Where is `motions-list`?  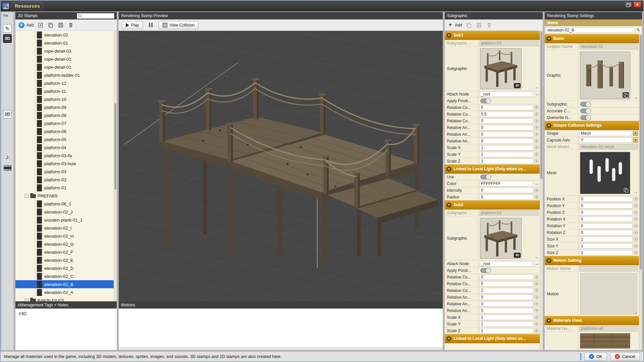 motions-list is located at coordinates (281, 328).